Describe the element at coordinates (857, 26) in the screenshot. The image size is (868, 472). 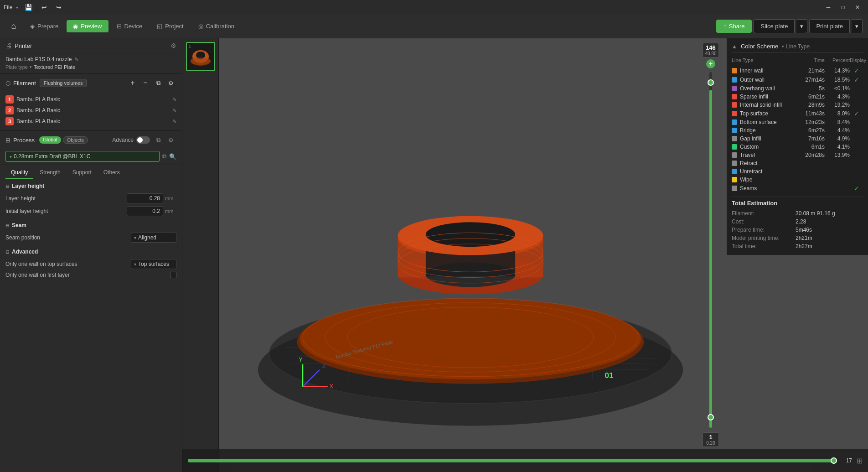
I see `print-dropdown-button: ▾` at that location.